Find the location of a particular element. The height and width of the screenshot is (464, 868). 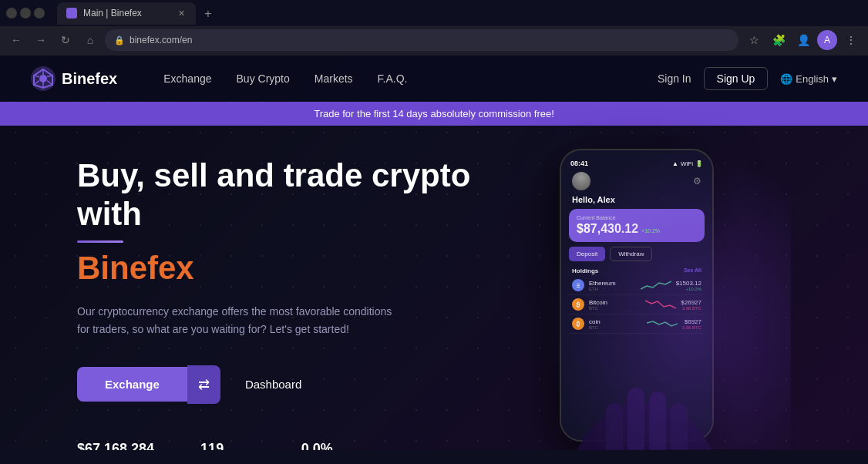

tab-favicon is located at coordinates (72, 13).